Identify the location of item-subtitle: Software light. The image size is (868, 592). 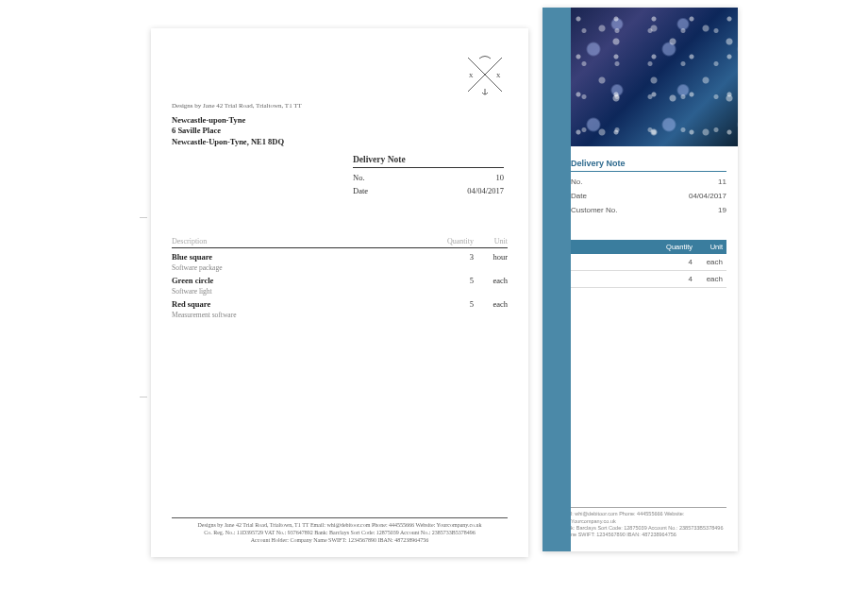
(340, 291).